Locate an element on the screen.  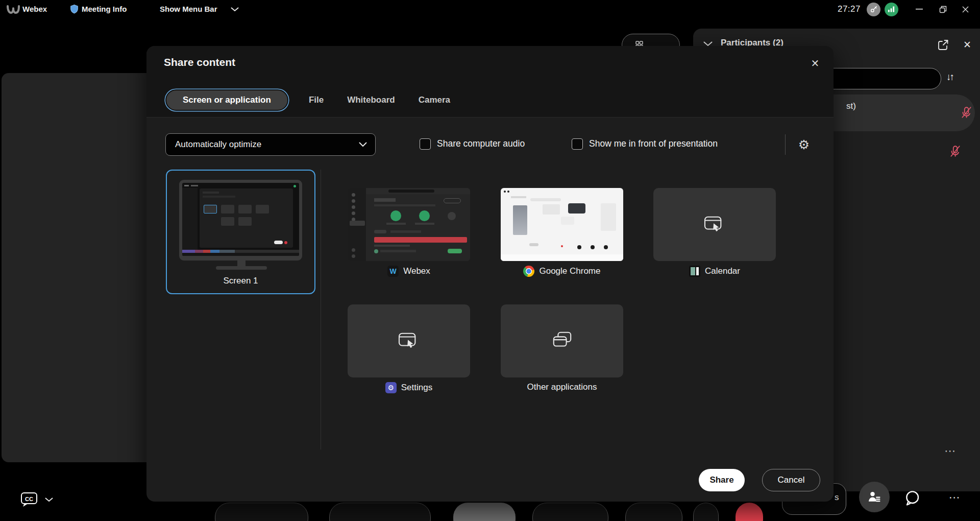
meeting-timer: 27:27 is located at coordinates (849, 9).